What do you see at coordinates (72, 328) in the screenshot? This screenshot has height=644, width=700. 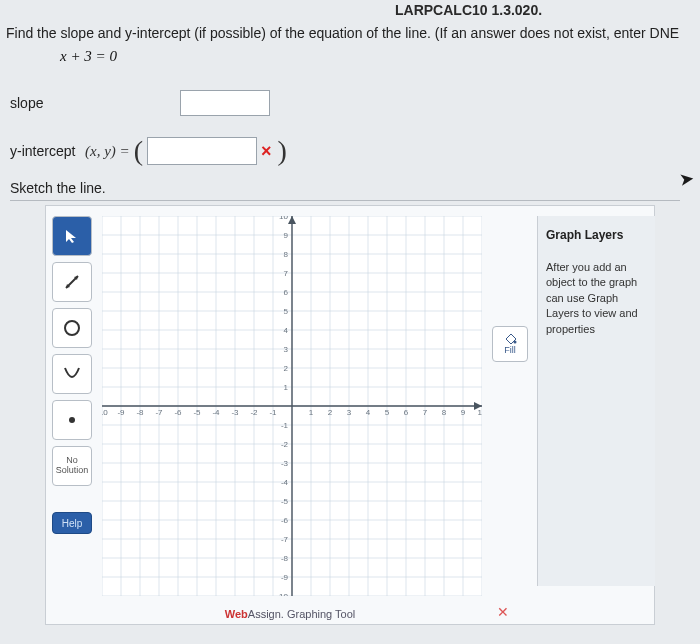 I see `circle-tool-button` at bounding box center [72, 328].